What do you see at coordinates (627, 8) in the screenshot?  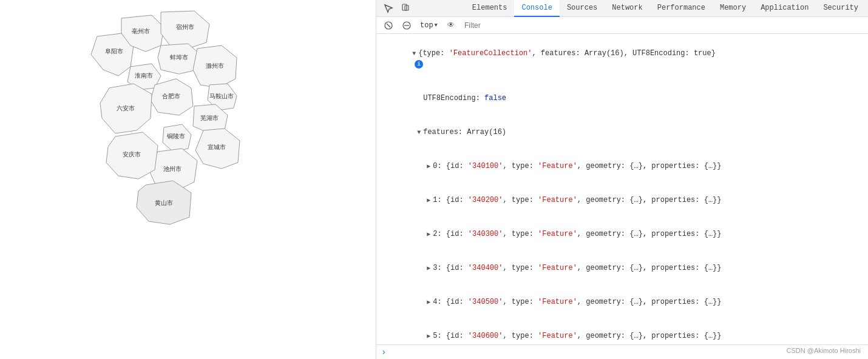 I see `tab-network: Network` at bounding box center [627, 8].